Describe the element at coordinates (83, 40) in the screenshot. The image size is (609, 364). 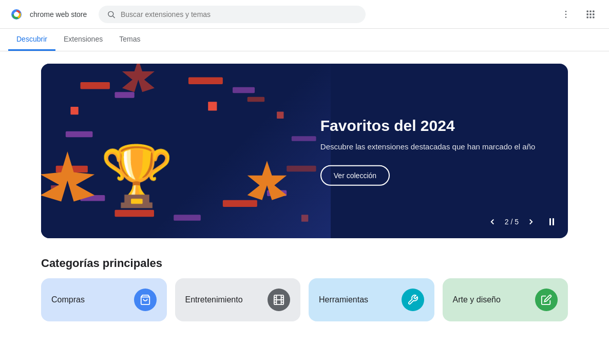
I see `tab-extensiones: Extensiones` at that location.